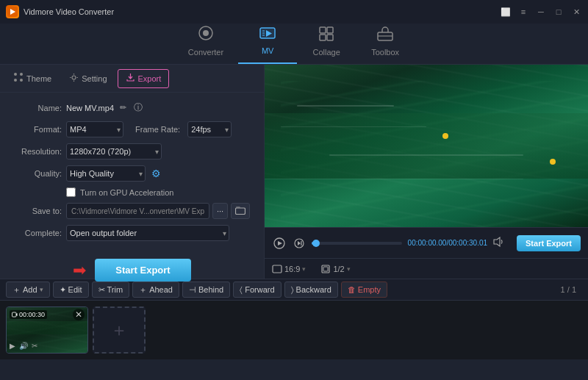 The image size is (588, 380). Describe the element at coordinates (115, 290) in the screenshot. I see `trim-label: Trim` at that location.